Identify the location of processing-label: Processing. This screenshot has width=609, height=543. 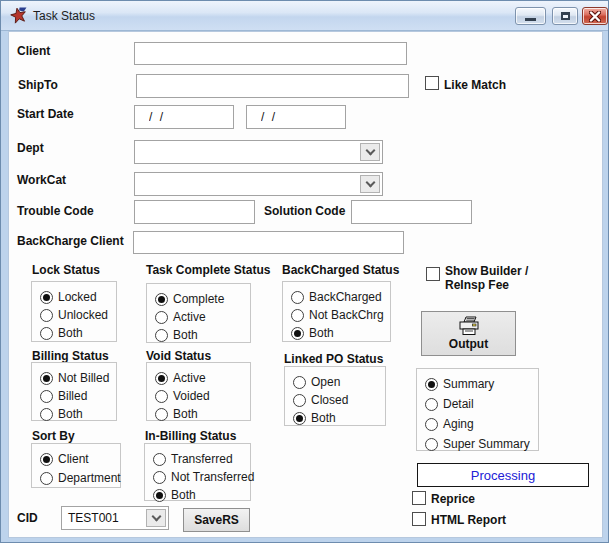
(503, 476).